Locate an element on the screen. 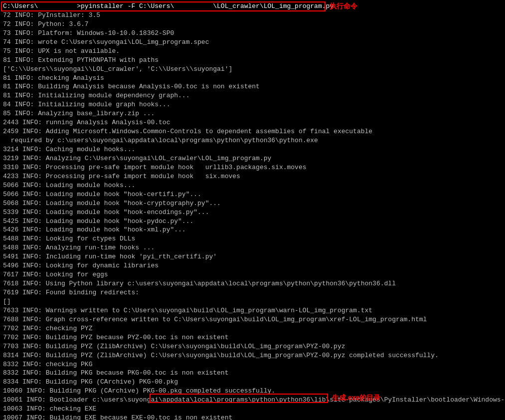 This screenshot has height=420, width=505. terminal-line: 7618 INFO: Using Python library c:\users… is located at coordinates (252, 284).